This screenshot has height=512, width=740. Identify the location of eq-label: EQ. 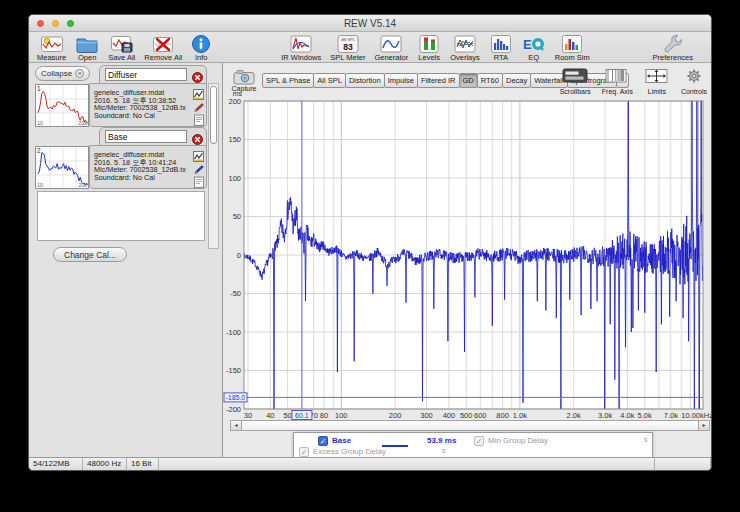
(534, 58).